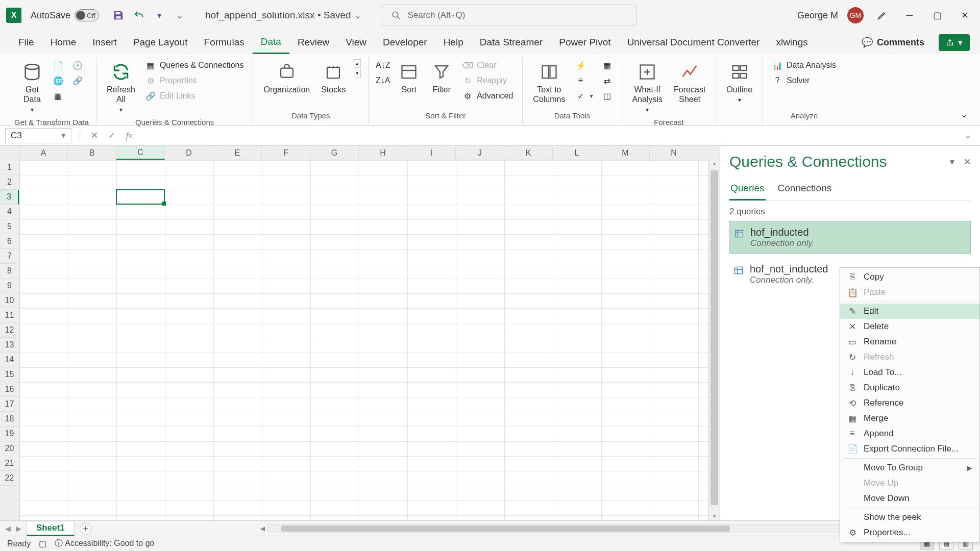 This screenshot has width=980, height=551. I want to click on sheet-nav-next-icon: ▶, so click(18, 529).